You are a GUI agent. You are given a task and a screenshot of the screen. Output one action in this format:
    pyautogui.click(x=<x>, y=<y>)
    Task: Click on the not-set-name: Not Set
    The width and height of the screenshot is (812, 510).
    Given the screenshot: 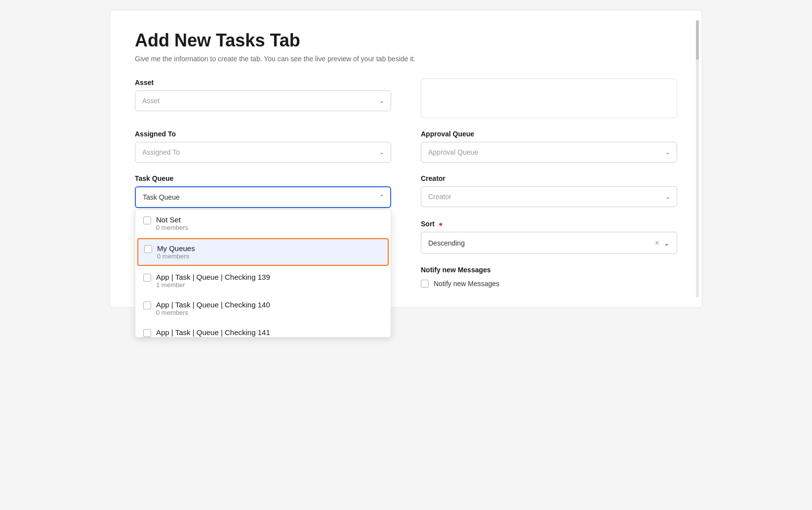 What is the action you would take?
    pyautogui.click(x=172, y=219)
    